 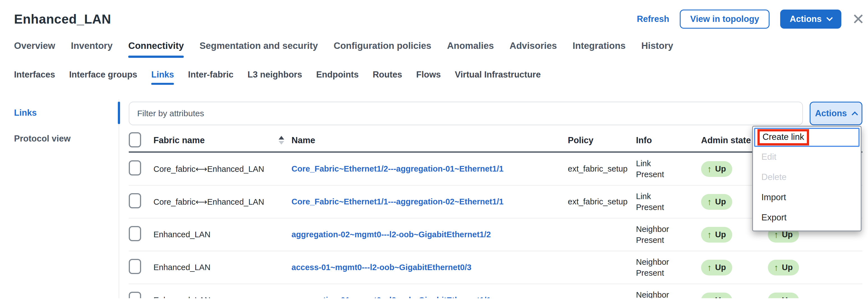 What do you see at coordinates (34, 78) in the screenshot?
I see `subtab-interfaces: Interfaces` at bounding box center [34, 78].